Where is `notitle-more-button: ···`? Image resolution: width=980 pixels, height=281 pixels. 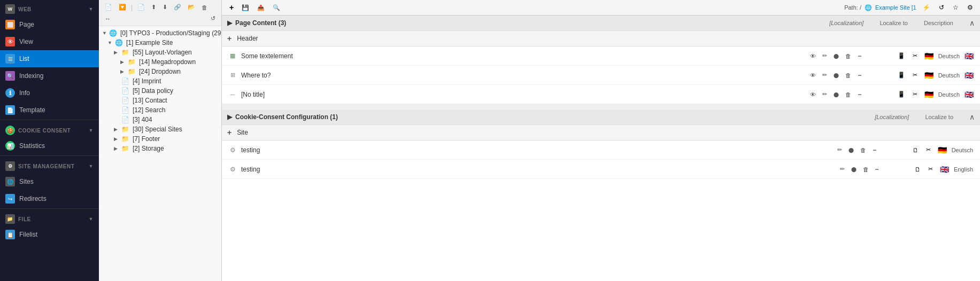 notitle-more-button: ··· is located at coordinates (859, 95).